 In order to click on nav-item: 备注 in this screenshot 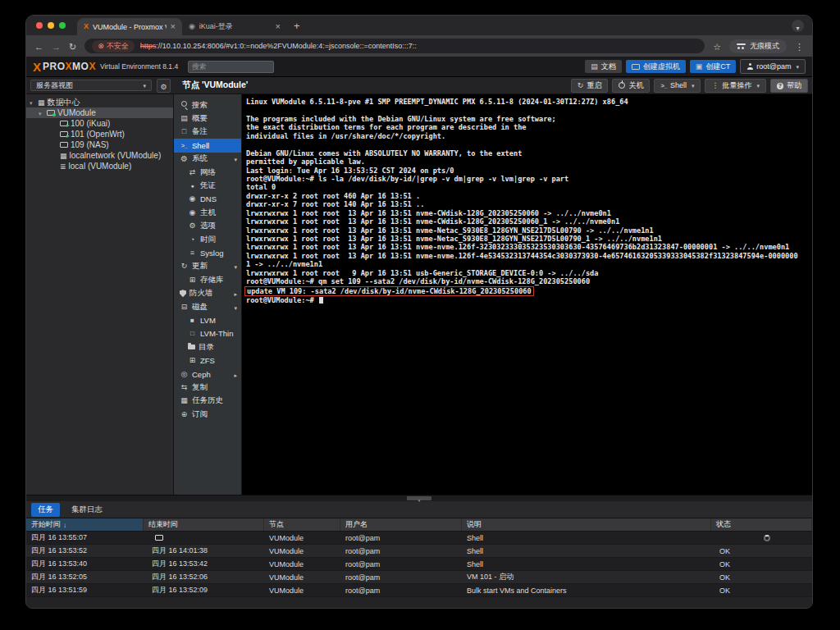, I will do `click(208, 132)`.